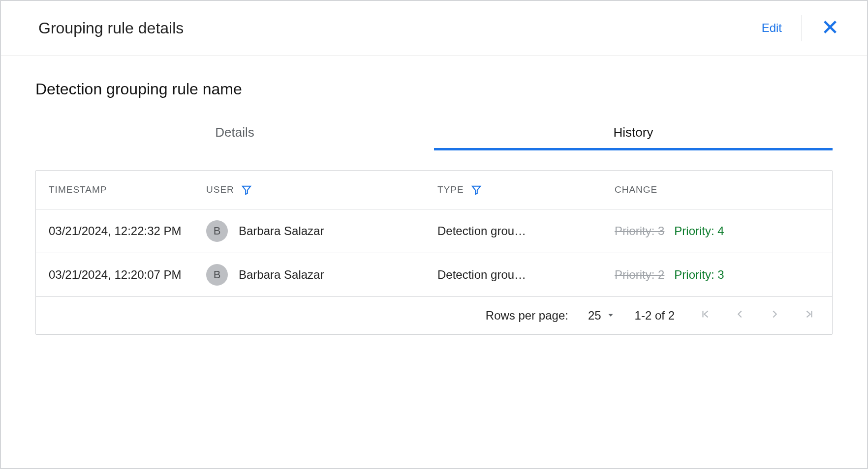 This screenshot has height=469, width=868. What do you see at coordinates (717, 275) in the screenshot?
I see `cell-change: Priority: 2 Priority: 3` at bounding box center [717, 275].